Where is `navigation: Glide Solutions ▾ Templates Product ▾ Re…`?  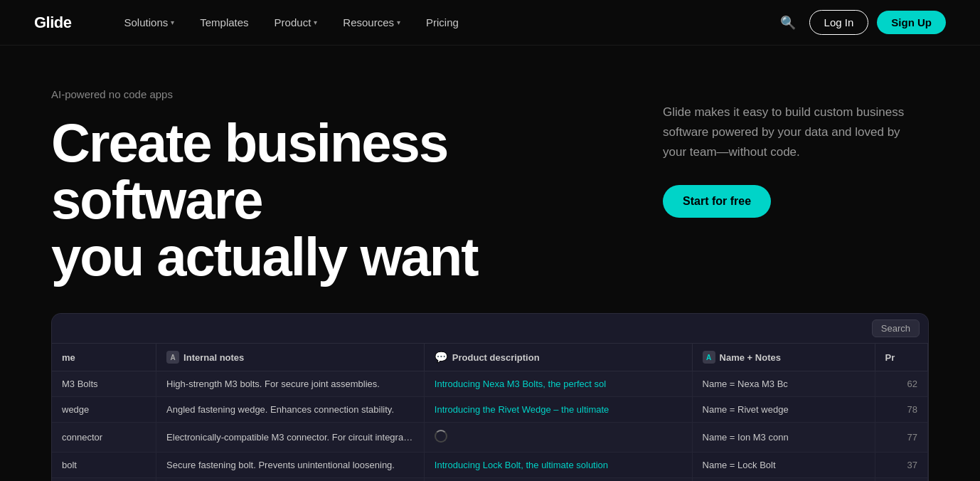
navigation: Glide Solutions ▾ Templates Product ▾ Re… is located at coordinates (490, 23).